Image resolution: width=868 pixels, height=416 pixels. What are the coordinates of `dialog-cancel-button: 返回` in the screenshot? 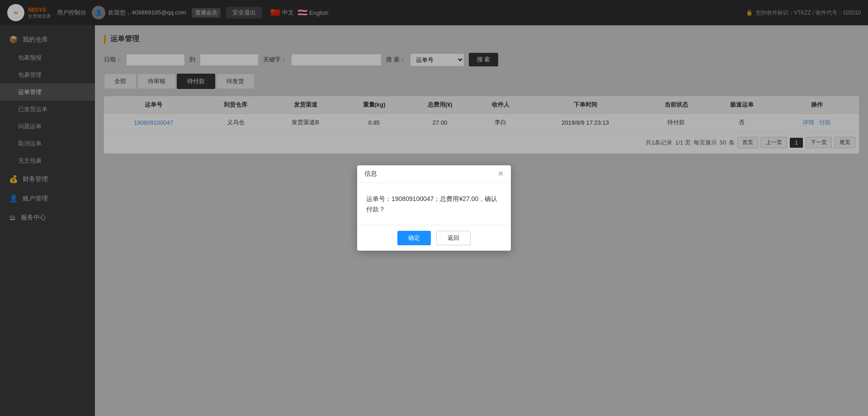 It's located at (453, 238).